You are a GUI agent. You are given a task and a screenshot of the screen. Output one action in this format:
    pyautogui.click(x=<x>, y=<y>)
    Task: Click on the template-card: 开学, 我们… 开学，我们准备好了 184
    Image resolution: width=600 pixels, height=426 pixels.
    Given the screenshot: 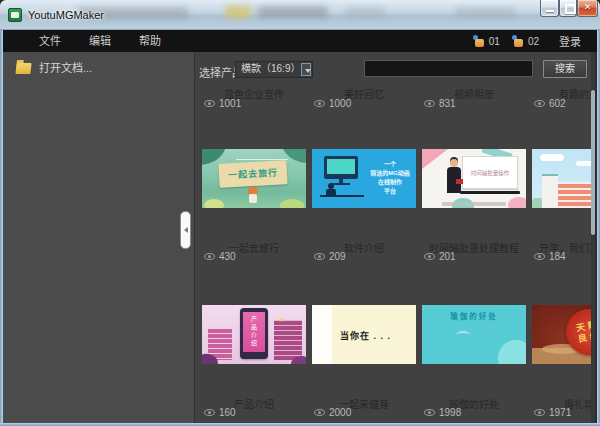 What is the action you would take?
    pyautogui.click(x=562, y=207)
    